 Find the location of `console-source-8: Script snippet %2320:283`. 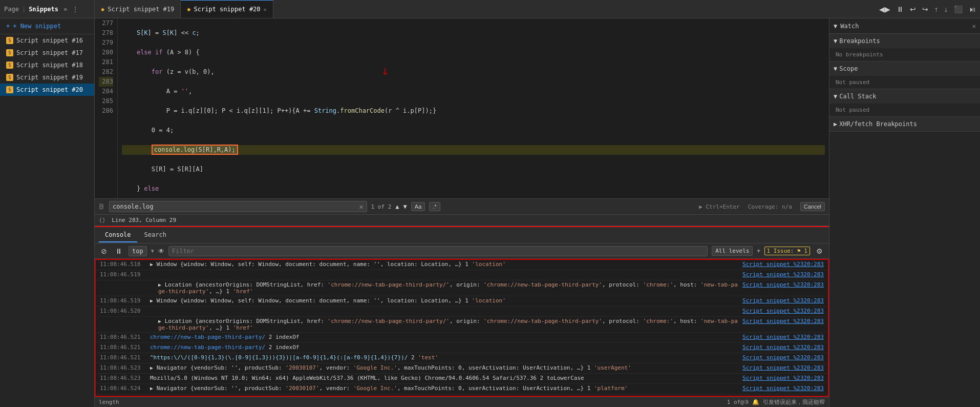

console-source-8: Script snippet %2320:283 is located at coordinates (783, 348).